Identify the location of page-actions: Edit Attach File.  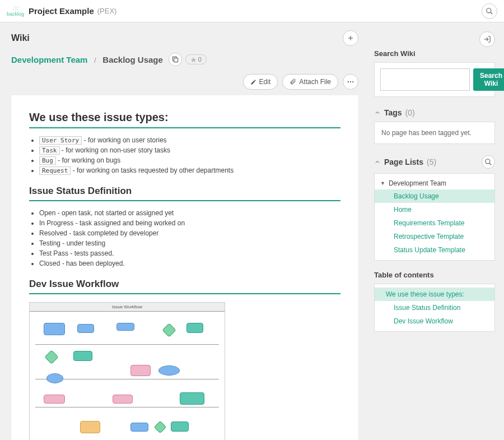
(185, 84).